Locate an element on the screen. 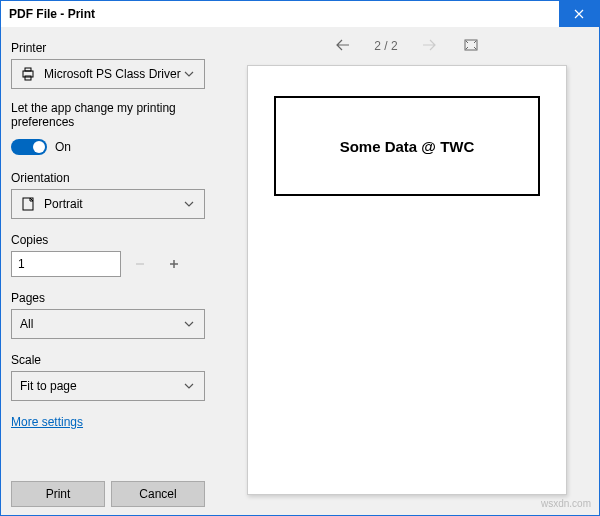 The image size is (600, 516). copies-decrement is located at coordinates (140, 264).